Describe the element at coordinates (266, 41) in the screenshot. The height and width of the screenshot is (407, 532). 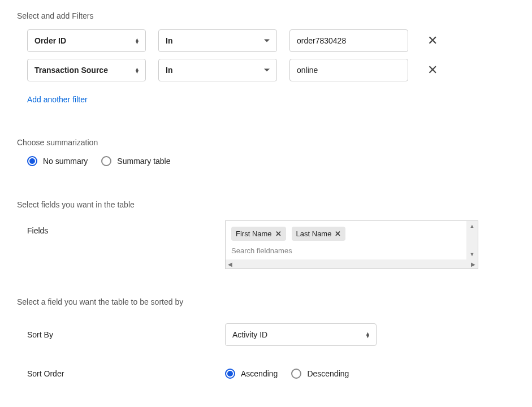
I see `filter-row: Order ID ▲▼ In order7830428 ✕` at that location.